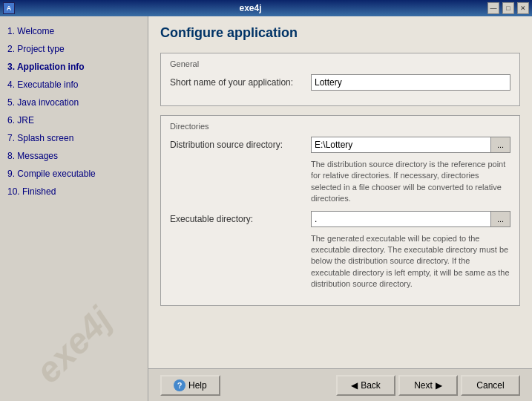 The height and width of the screenshot is (401, 532). What do you see at coordinates (251, 8) in the screenshot?
I see `window-title: exe4j` at bounding box center [251, 8].